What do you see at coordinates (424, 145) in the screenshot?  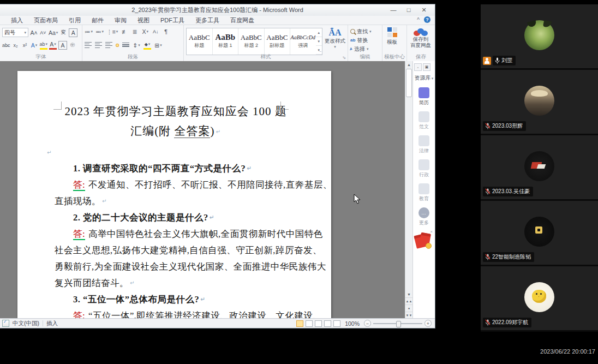 I see `resource-item-legal: 法律` at bounding box center [424, 145].